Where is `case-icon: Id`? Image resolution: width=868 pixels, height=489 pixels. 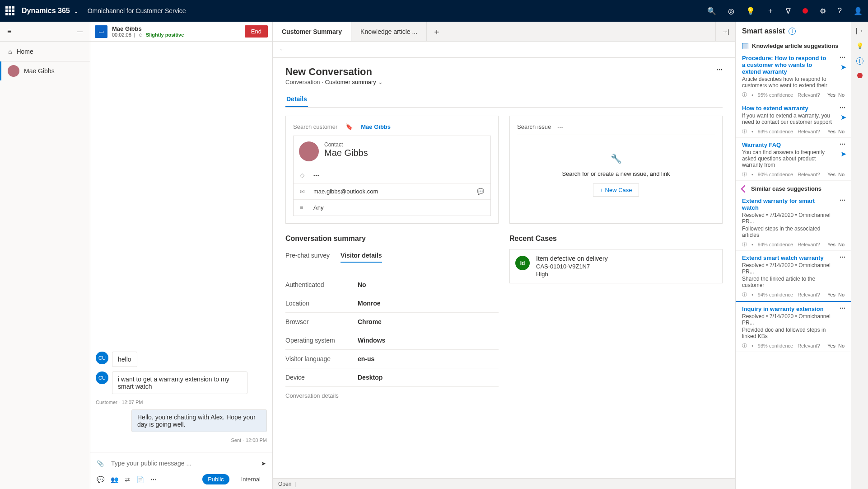 case-icon: Id is located at coordinates (523, 263).